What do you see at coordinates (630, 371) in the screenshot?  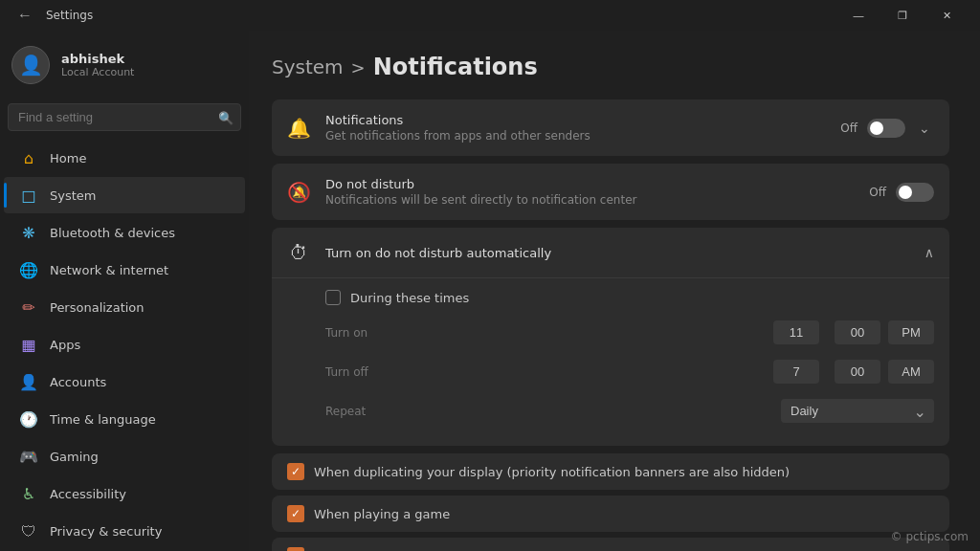 I see `turn-off-row: Turn off` at bounding box center [630, 371].